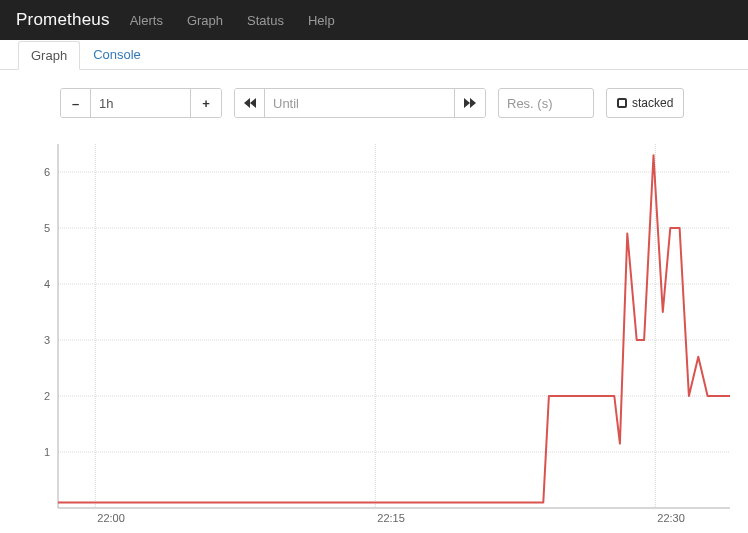 Image resolution: width=748 pixels, height=533 pixels. Describe the element at coordinates (470, 103) in the screenshot. I see `fastforward-icon` at that location.